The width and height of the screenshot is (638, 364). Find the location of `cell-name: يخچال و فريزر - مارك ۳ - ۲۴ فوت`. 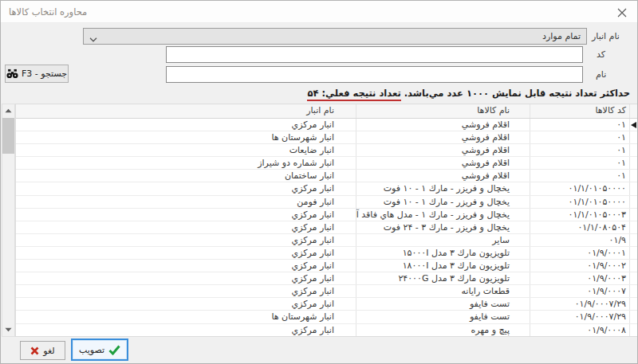

cell-name: يخچال و فريزر - مارك ۳ - ۲۴ فوت is located at coordinates (443, 228).